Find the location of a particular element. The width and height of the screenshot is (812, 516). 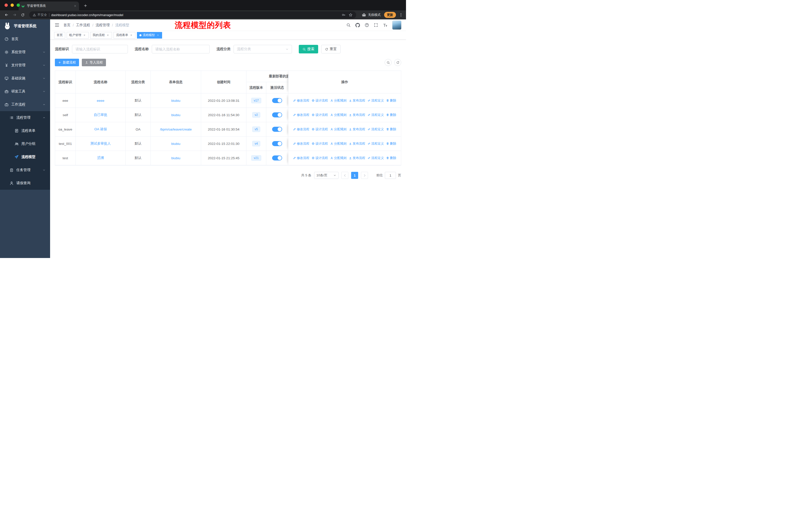

key-icon is located at coordinates (344, 15).